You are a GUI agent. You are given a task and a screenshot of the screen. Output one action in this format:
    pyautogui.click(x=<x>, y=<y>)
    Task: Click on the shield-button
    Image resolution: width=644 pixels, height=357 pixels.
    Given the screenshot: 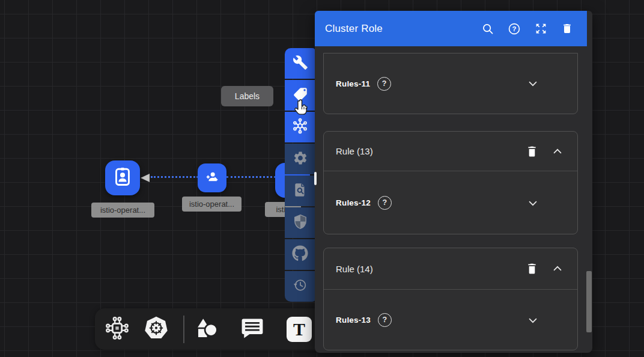 What is the action you would take?
    pyautogui.click(x=300, y=222)
    